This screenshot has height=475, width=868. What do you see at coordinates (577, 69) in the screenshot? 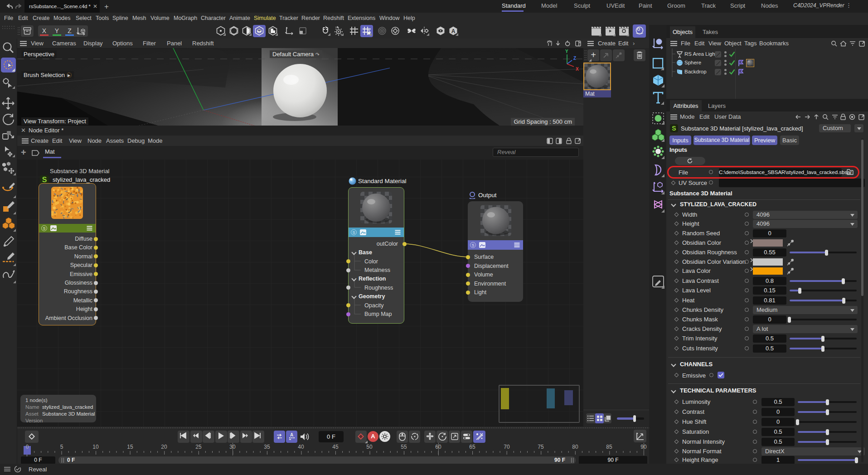
I see `svg-text: X` at bounding box center [577, 69].